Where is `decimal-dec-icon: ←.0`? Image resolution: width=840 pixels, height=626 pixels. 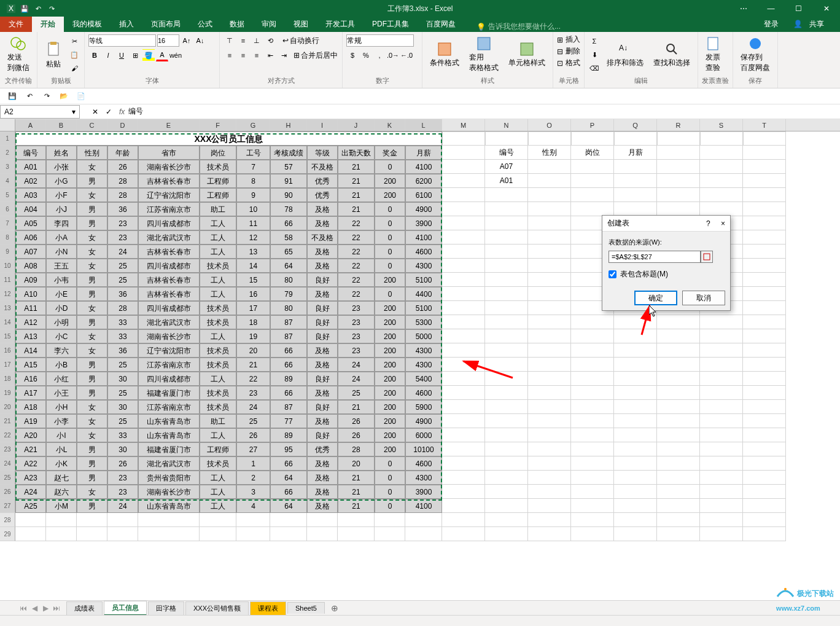
decimal-dec-icon: ←.0 is located at coordinates (406, 55).